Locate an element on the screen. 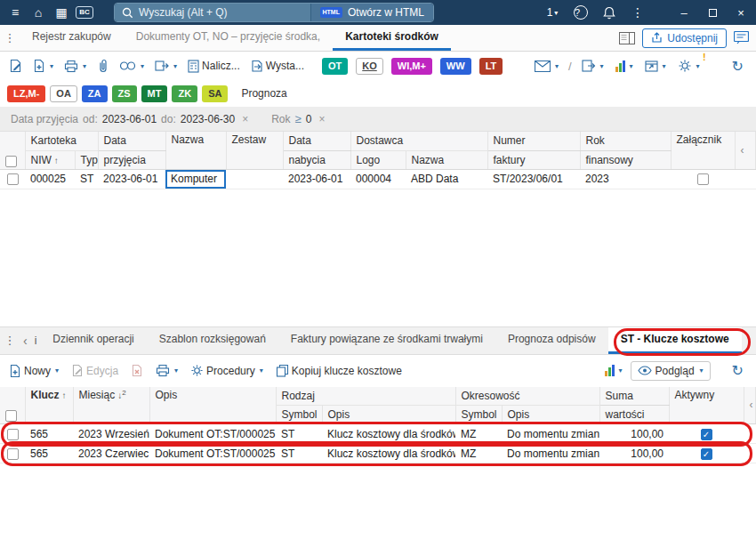  cell-miesiac: 2023 Wrzesień is located at coordinates (111, 434).